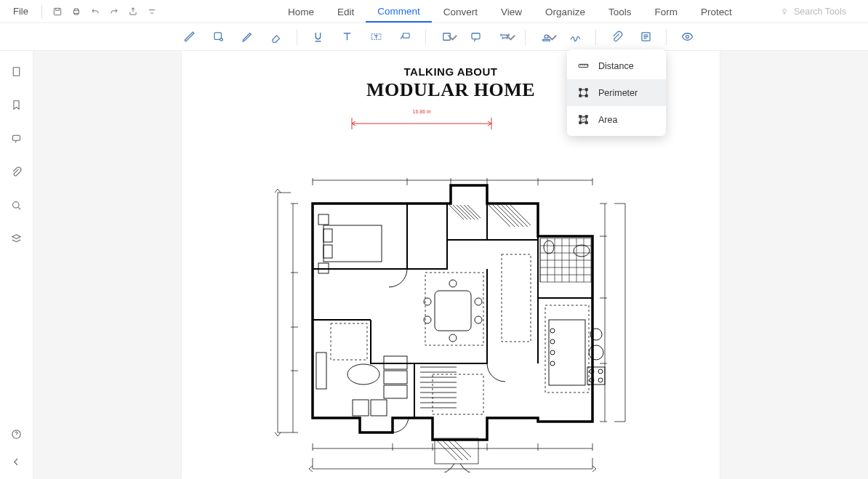 Image resolution: width=868 pixels, height=479 pixels. I want to click on layers-icon, so click(17, 238).